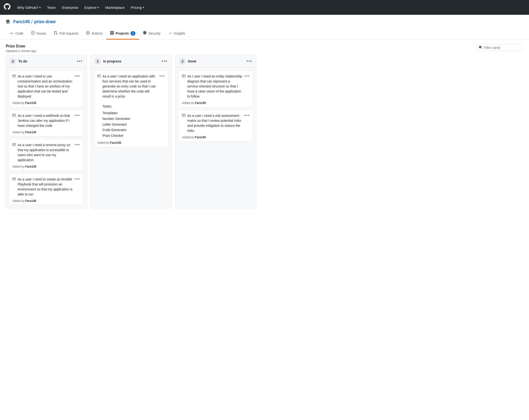 The height and width of the screenshot is (420, 529). What do you see at coordinates (51, 8) in the screenshot?
I see `nav-team: Team` at bounding box center [51, 8].